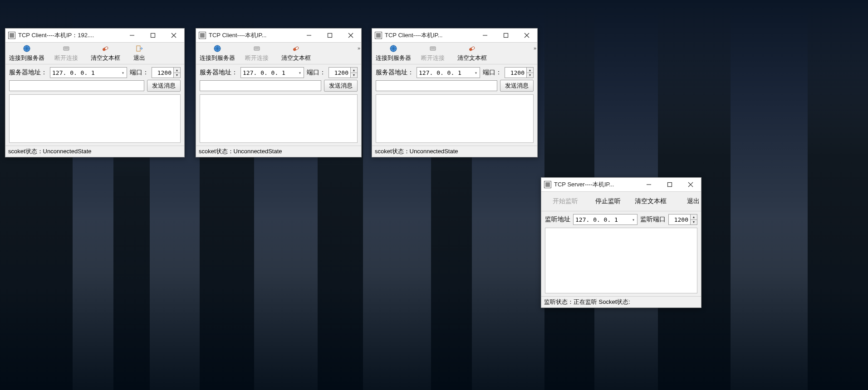 This screenshot has width=868, height=390. I want to click on status-bar: scoket状态：UnconnectedState, so click(279, 151).